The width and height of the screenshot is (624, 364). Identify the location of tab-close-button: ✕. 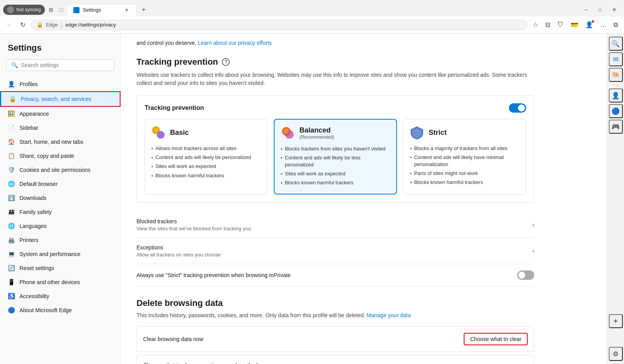
(127, 10).